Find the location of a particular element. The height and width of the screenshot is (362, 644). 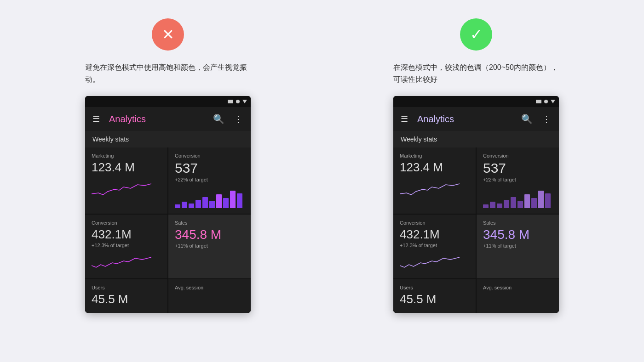

good-cards-grid: Marketing 123.4 M Conversion 537 +22% of… is located at coordinates (476, 230).